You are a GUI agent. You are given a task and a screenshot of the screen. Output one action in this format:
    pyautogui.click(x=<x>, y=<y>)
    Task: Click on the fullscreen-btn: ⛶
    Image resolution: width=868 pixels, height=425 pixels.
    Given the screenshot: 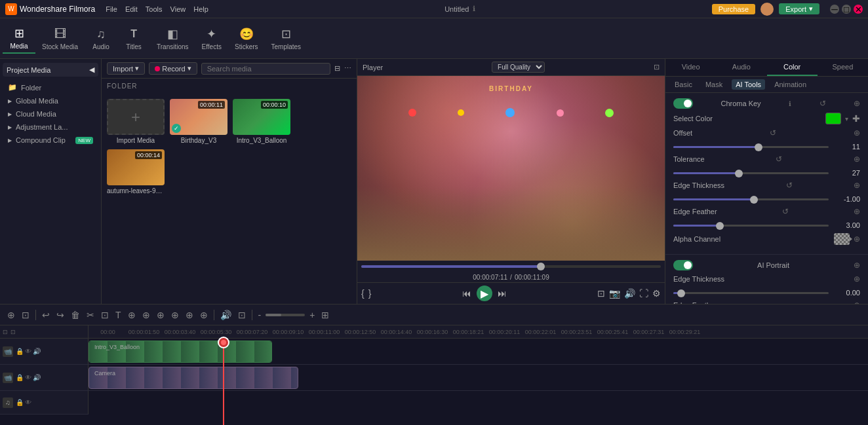 What is the action you would take?
    pyautogui.click(x=644, y=293)
    